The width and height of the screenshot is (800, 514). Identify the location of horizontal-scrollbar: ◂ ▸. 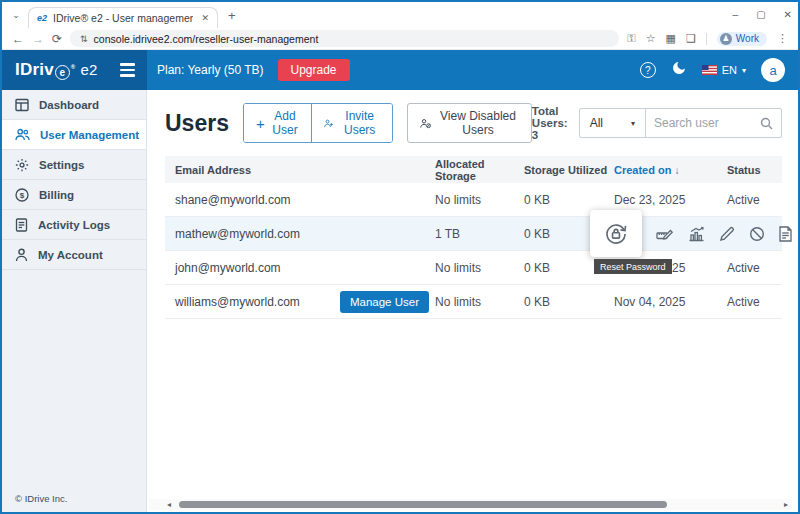
(470, 504).